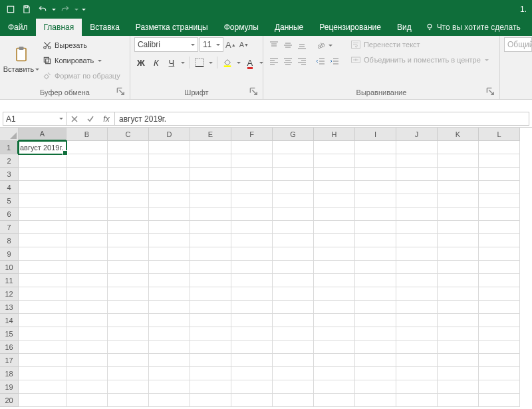 Image resolution: width=532 pixels, height=409 pixels. I want to click on cell-G4, so click(293, 188).